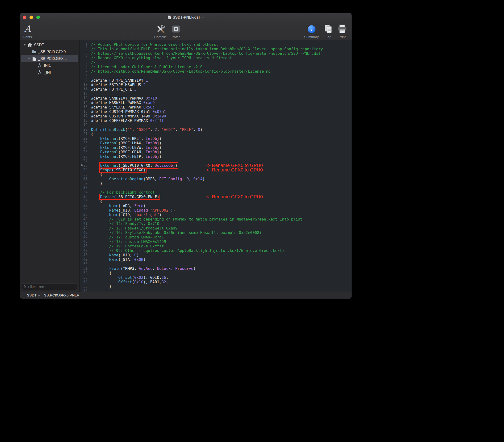 The height and width of the screenshot is (442, 504). Describe the element at coordinates (83, 157) in the screenshot. I see `line-number: 26` at that location.